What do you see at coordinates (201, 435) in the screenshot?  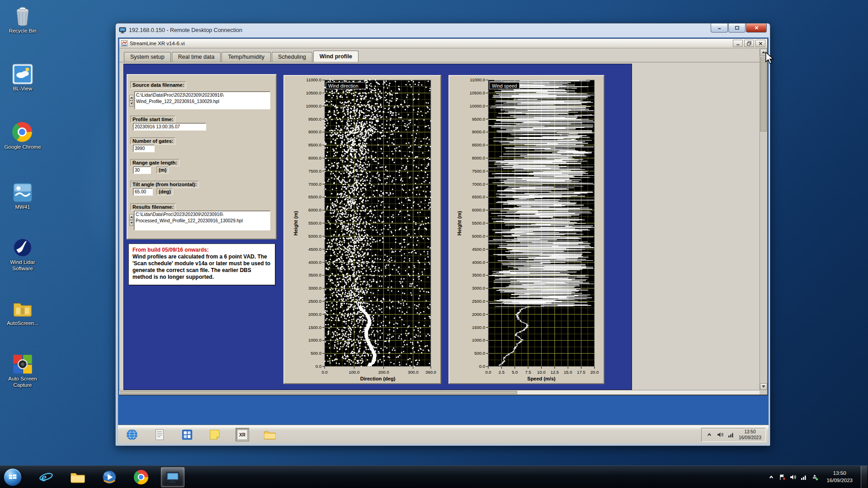 I see `remote-taskbar-buttons: XR` at bounding box center [201, 435].